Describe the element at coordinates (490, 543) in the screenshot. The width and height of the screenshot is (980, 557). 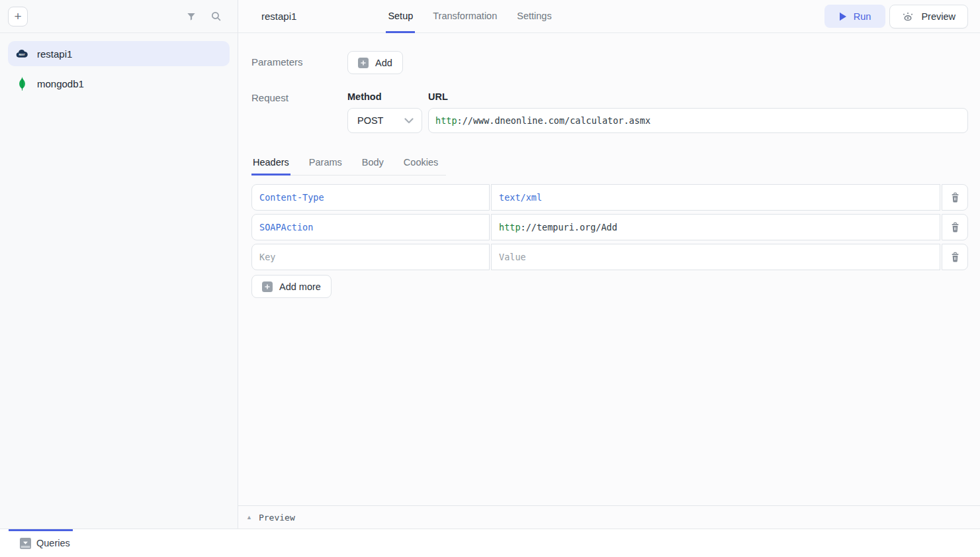
I see `bottom-bar: Queries` at that location.